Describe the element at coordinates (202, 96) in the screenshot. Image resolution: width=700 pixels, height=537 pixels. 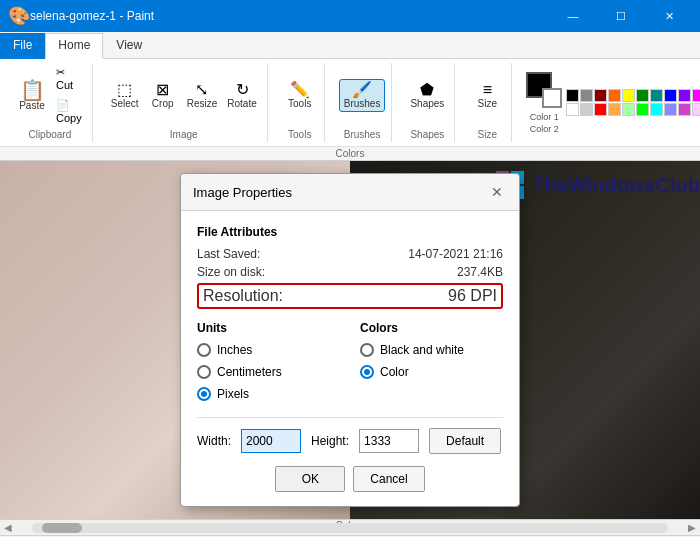
I see `resize-button: ⤡ Resize` at that location.